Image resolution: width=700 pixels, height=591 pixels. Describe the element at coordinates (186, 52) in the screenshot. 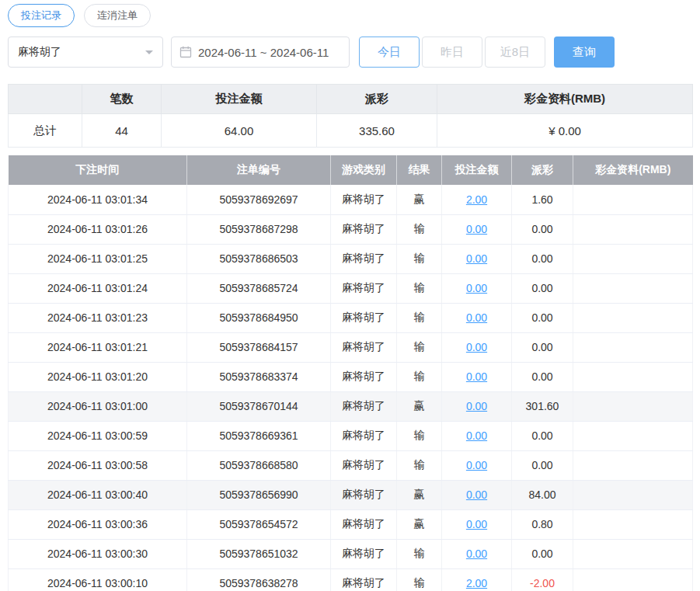

I see `calendar-icon` at that location.